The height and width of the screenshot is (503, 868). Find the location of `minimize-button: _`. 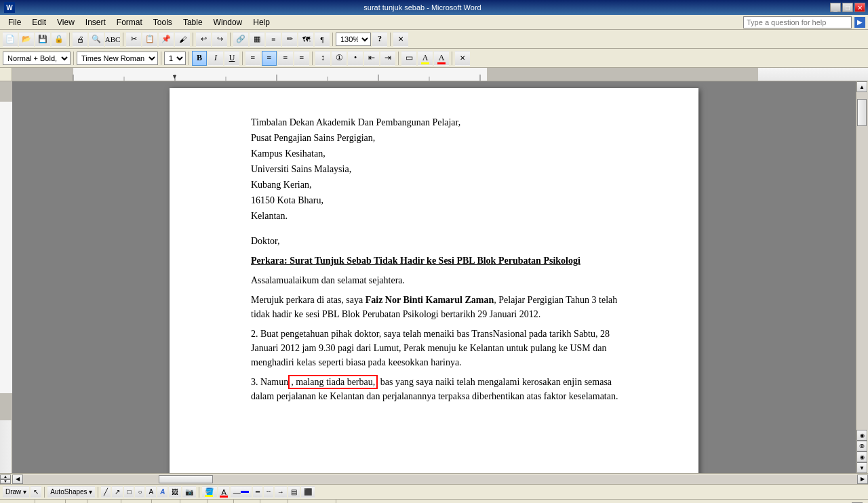

minimize-button: _ is located at coordinates (835, 7).